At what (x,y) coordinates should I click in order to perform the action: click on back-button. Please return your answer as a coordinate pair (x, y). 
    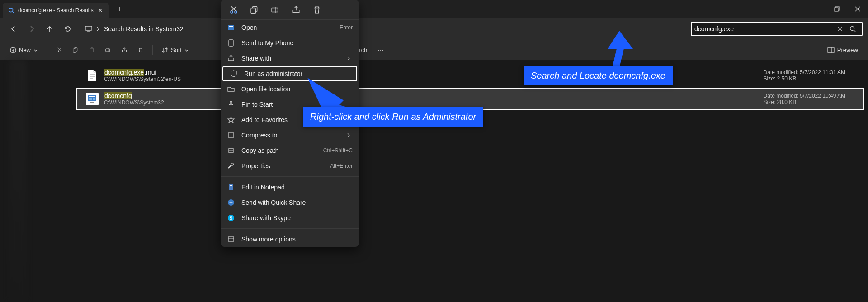
    Looking at the image, I should click on (14, 29).